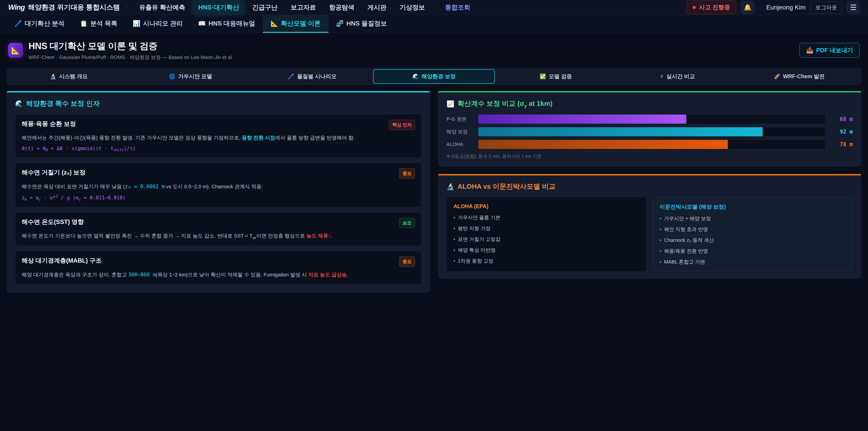 Image resolution: width=868 pixels, height=431 pixels. I want to click on nav-item-rescue: 긴급구난, so click(265, 7).